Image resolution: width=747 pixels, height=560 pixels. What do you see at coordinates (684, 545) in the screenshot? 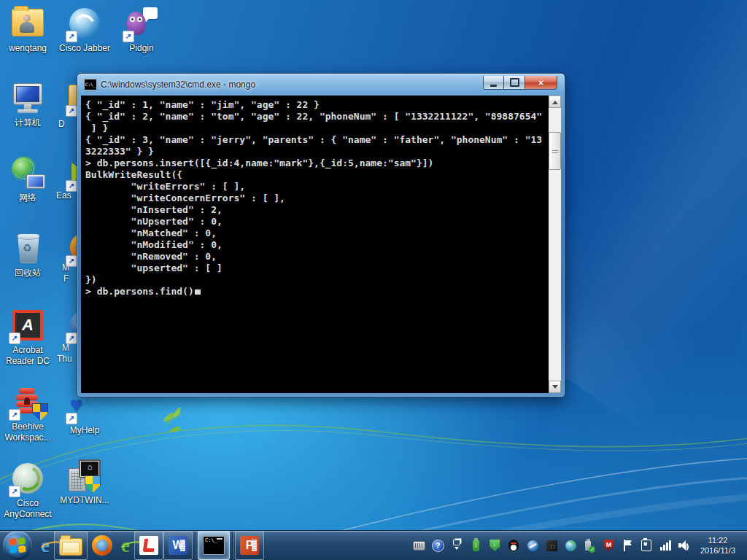
I see `volume-icon` at bounding box center [684, 545].